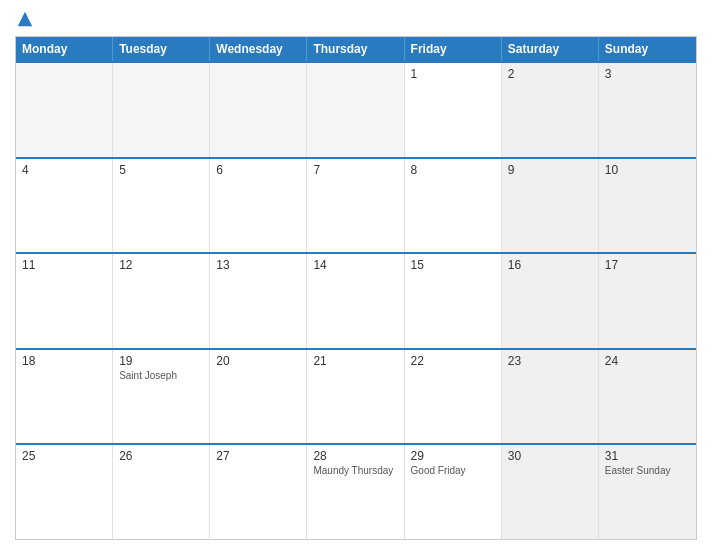 This screenshot has height=550, width=712. Describe the element at coordinates (258, 49) in the screenshot. I see `weekday-header: Wednesday` at that location.